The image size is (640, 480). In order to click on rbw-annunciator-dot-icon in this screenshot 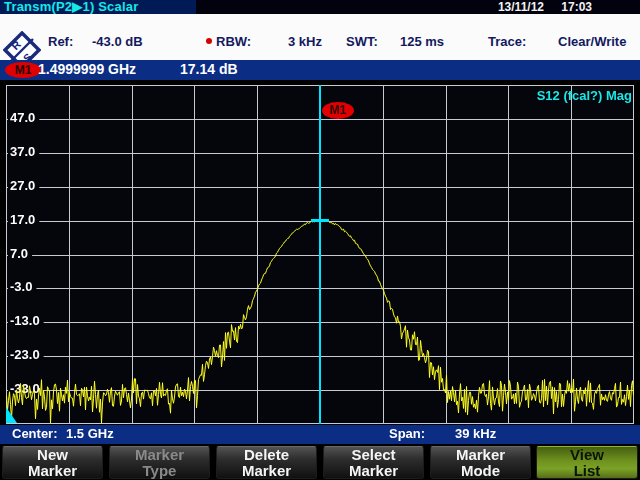, I will do `click(209, 41)`.